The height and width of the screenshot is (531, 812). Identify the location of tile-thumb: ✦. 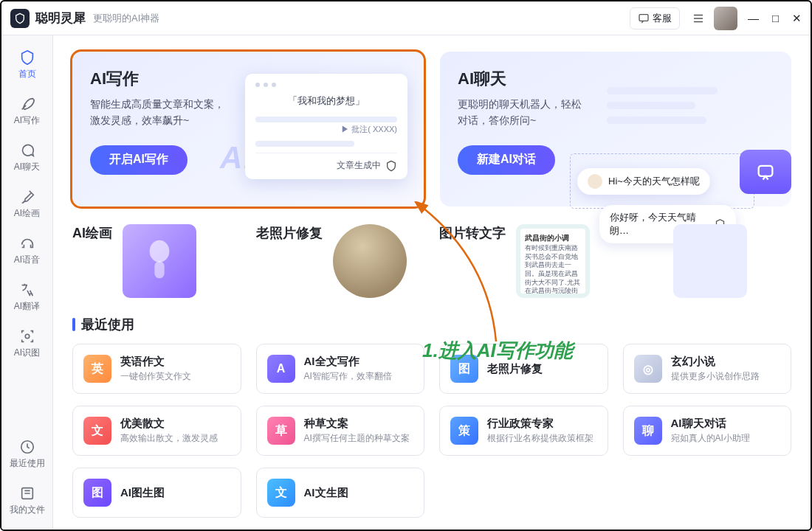
(370, 261).